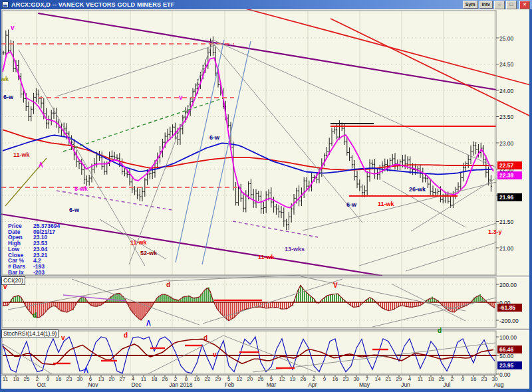 The width and height of the screenshot is (532, 392). I want to click on info-value: -203, so click(39, 272).